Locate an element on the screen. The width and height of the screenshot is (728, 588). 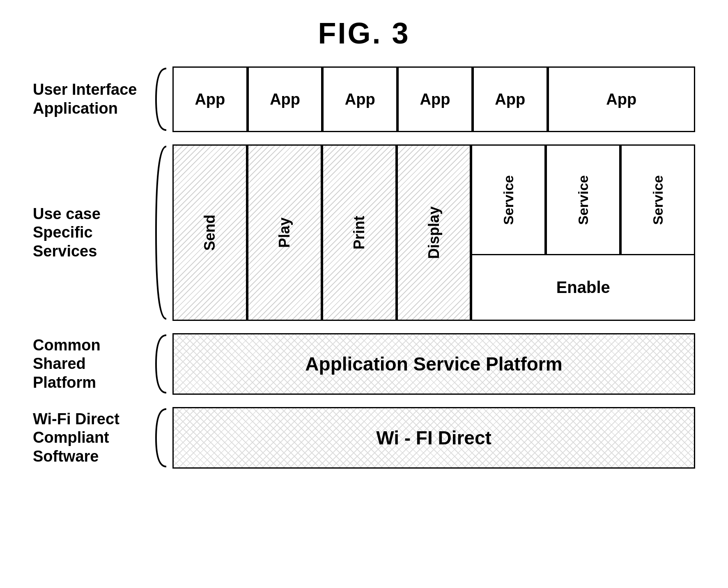
app-box-5: App is located at coordinates (510, 99).